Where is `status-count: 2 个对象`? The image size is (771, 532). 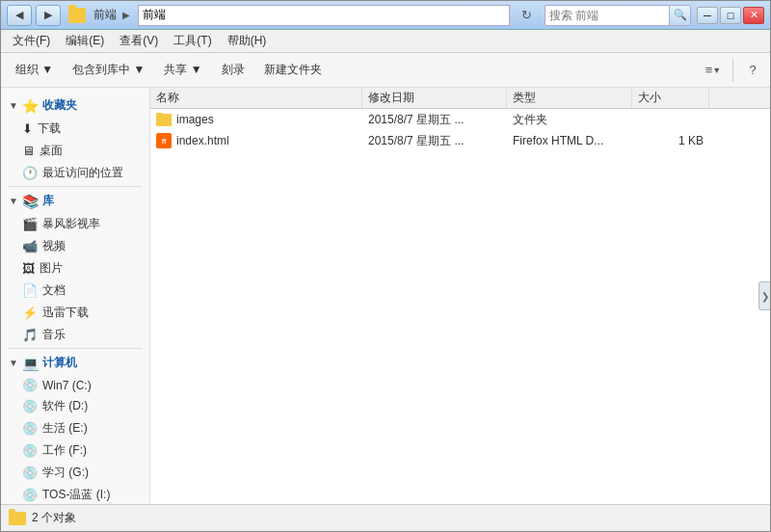 status-count: 2 个对象 is located at coordinates (54, 519).